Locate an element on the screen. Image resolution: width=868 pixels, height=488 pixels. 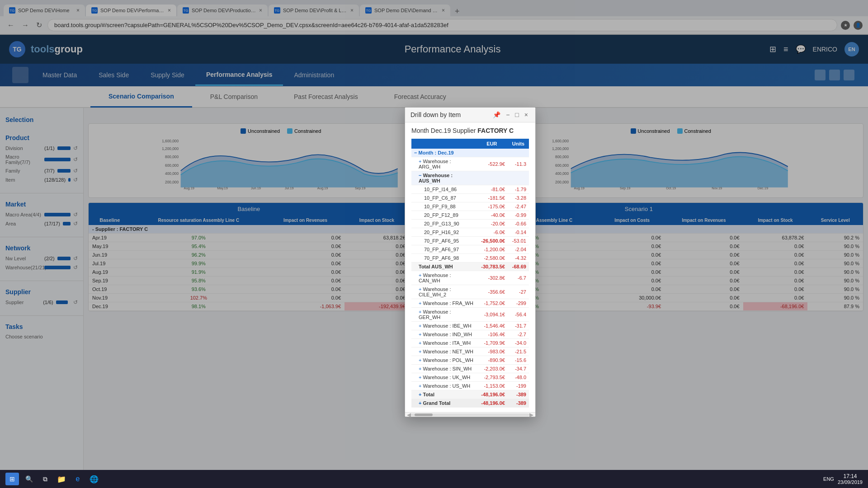
th-modal-eur: EUR is located at coordinates (492, 144).